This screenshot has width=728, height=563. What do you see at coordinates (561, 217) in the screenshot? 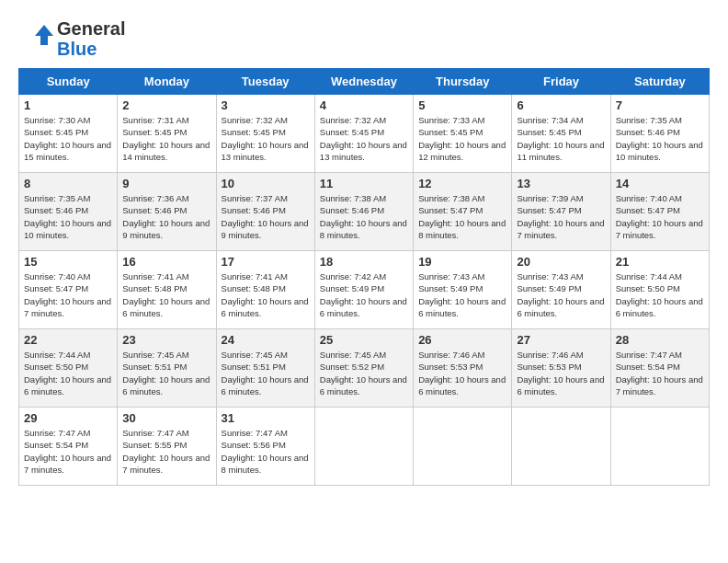
I see `cell-info: Sunrise: 7:39 AMSunset: 5:47 PMDaylight:…` at bounding box center [561, 217].